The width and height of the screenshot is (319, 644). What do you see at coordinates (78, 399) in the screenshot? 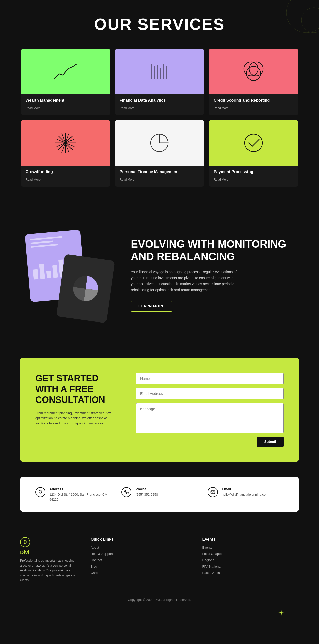
I see `consultation-left: GET STARTED WITH A FREE CONSULTATION Fro…` at bounding box center [78, 399].